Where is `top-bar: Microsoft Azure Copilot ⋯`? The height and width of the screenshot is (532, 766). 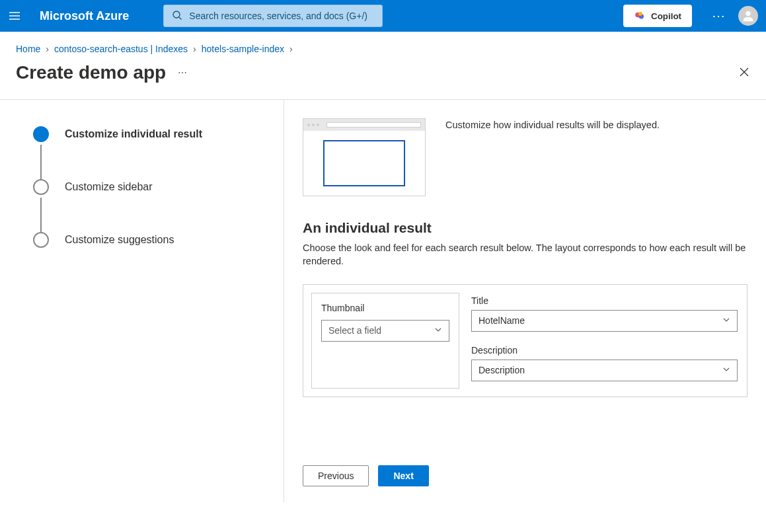
top-bar: Microsoft Azure Copilot ⋯ is located at coordinates (383, 16).